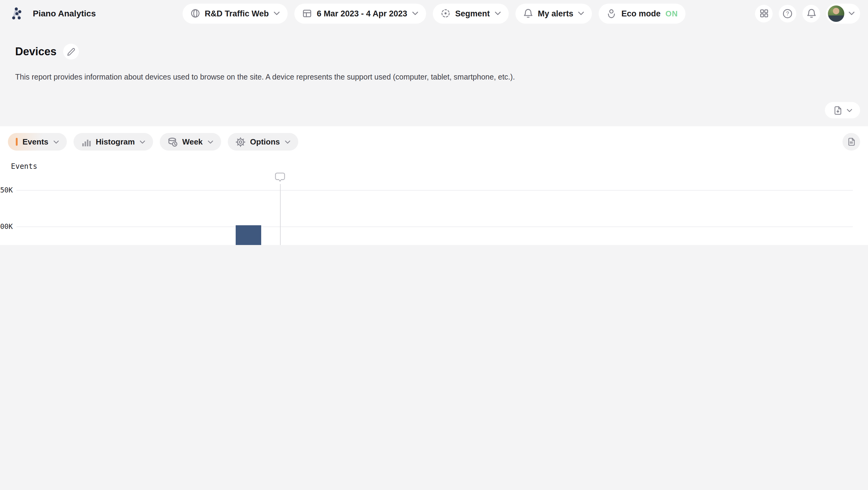 The height and width of the screenshot is (490, 868). Describe the element at coordinates (434, 13) in the screenshot. I see `topbar-controls: R&D Traffic Web 6 Mar 2023 - 4 Apr 2023 …` at that location.